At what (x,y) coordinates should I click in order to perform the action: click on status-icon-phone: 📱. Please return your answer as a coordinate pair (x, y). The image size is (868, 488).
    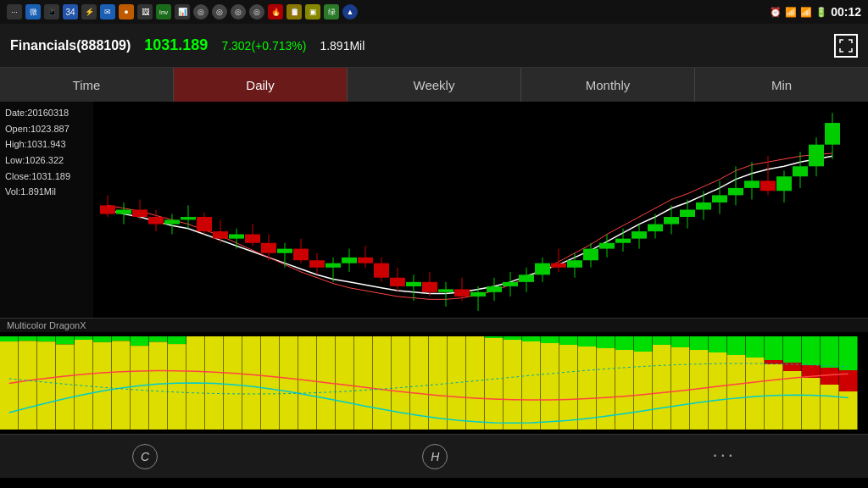
    Looking at the image, I should click on (52, 12).